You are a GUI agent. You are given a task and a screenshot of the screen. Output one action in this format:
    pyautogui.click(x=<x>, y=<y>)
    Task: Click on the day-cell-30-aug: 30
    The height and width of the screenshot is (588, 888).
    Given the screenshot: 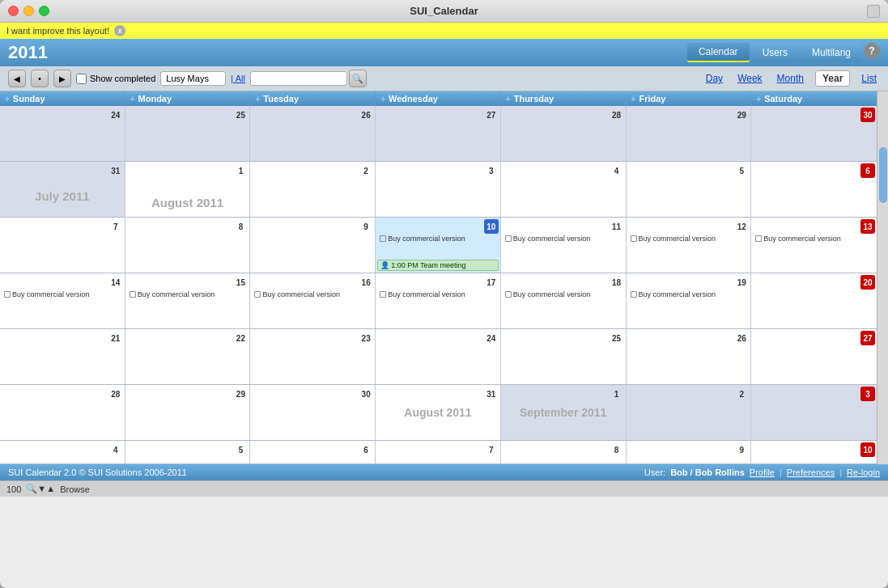 What is the action you would take?
    pyautogui.click(x=312, y=412)
    